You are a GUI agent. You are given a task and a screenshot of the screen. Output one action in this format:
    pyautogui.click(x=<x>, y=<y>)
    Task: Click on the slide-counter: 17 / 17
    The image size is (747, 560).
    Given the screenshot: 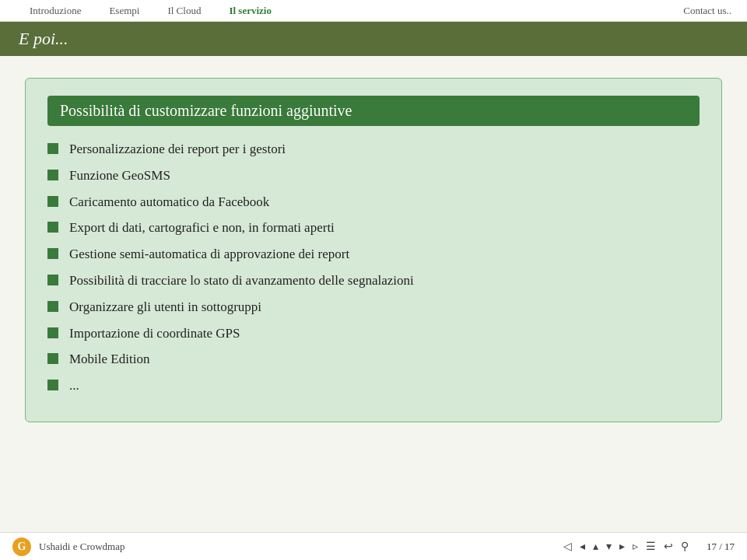 What is the action you would take?
    pyautogui.click(x=721, y=547)
    